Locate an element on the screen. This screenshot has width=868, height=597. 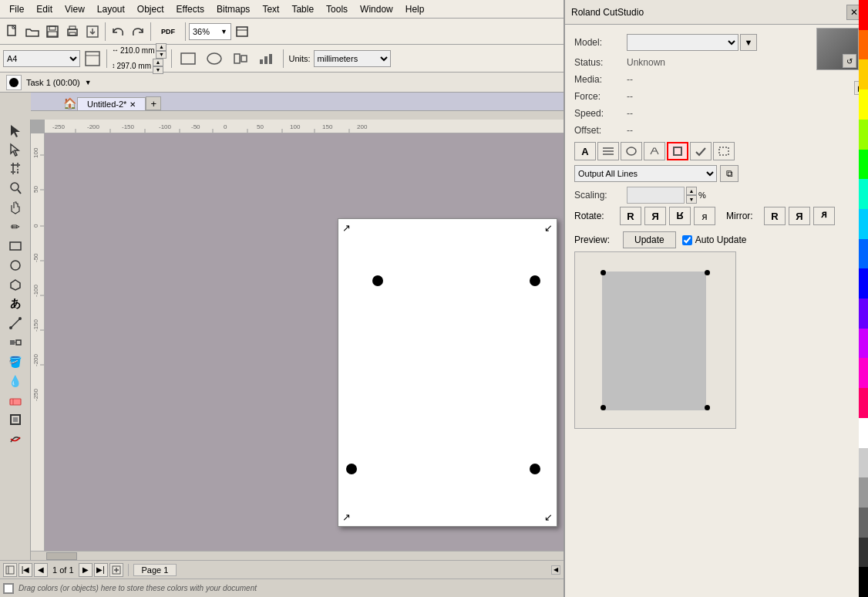
output-square-btn is located at coordinates (678, 151).